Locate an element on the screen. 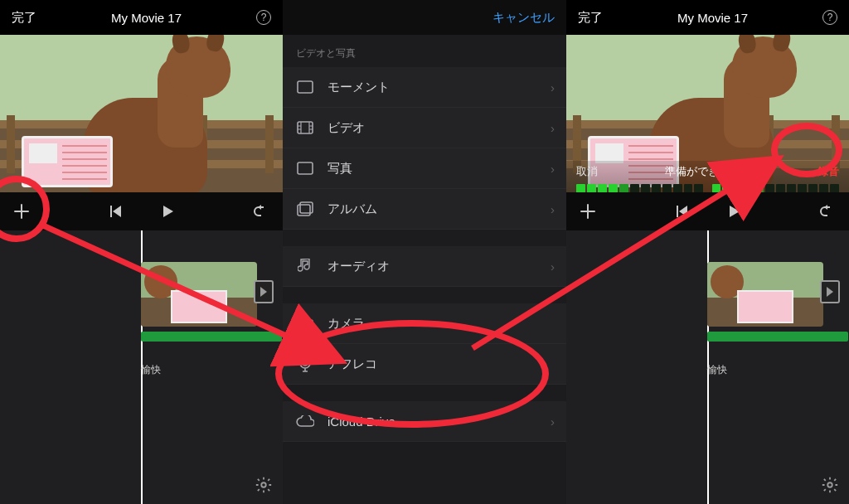 This screenshot has height=504, width=849. record-cancel-button: 取消 is located at coordinates (587, 172).